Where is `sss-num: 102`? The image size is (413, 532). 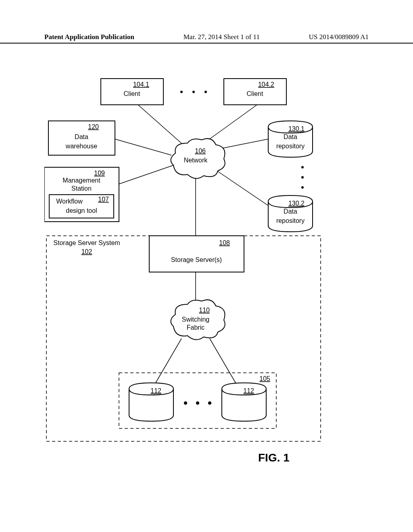 sss-num: 102 is located at coordinates (87, 251).